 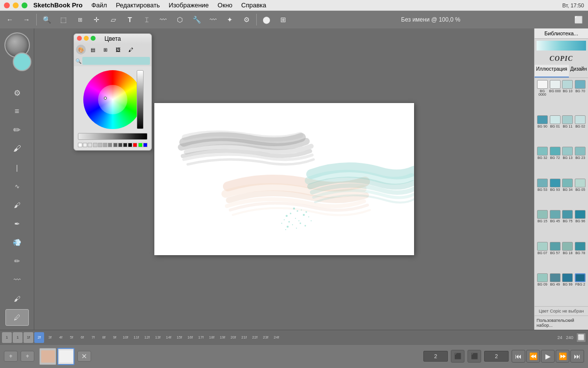 I want to click on copic-color-item: BG 05, so click(x=580, y=194).